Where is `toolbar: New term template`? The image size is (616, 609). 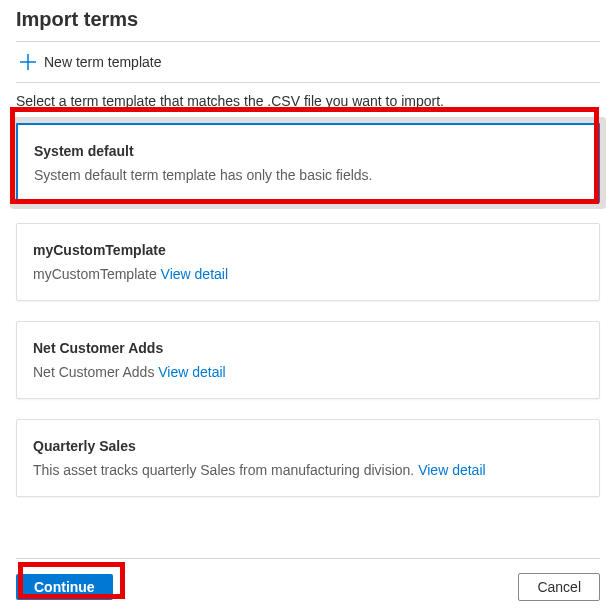 toolbar: New term template is located at coordinates (308, 62).